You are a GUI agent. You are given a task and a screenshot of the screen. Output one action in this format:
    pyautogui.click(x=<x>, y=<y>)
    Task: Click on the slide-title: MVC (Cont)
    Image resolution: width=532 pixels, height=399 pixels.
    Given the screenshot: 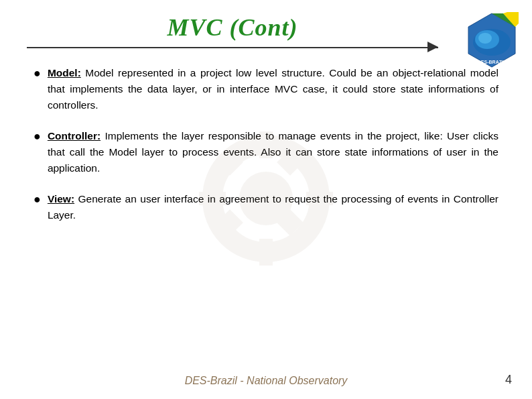 What is the action you would take?
    pyautogui.click(x=232, y=27)
    